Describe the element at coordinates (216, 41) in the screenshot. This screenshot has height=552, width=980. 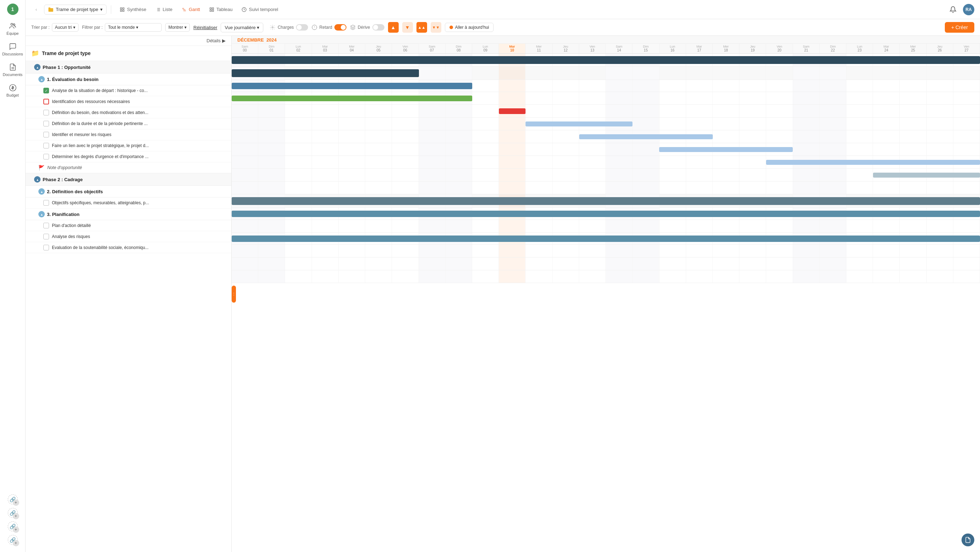
I see `details-button: Détails ▶` at that location.